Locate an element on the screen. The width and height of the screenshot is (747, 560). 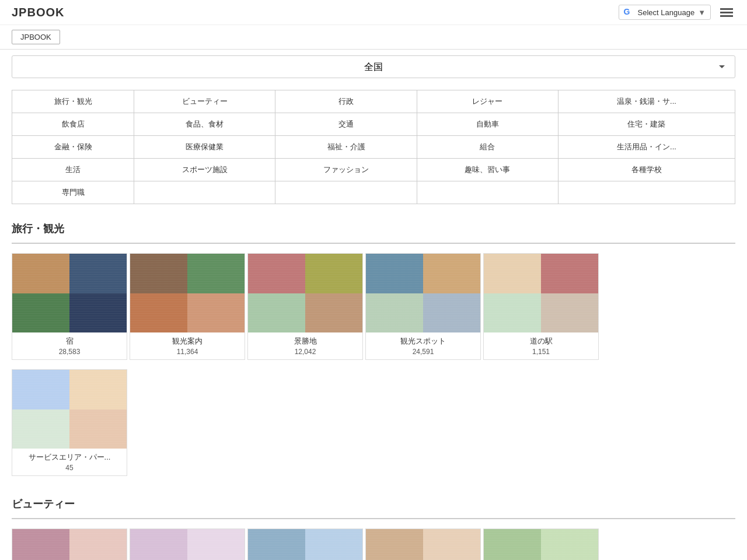
site-logo: JPBOOK is located at coordinates (38, 13).